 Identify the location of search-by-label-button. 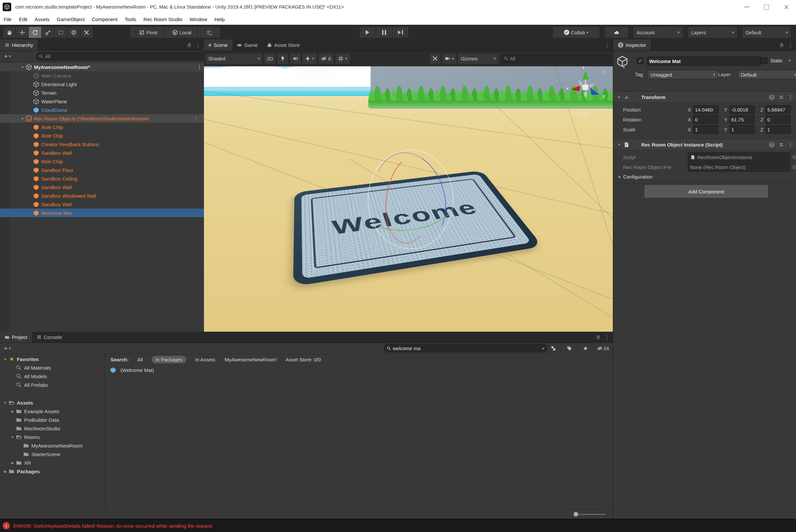
(569, 348).